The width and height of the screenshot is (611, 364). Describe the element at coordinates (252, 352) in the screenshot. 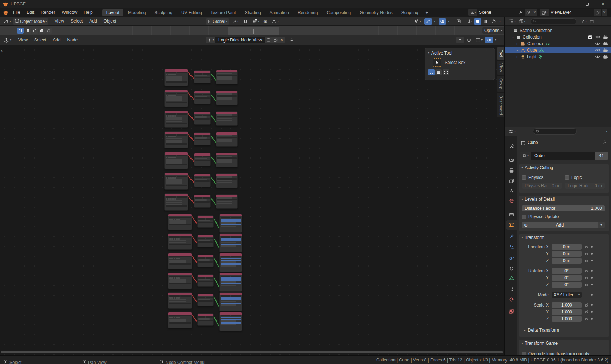

I see `horizontal-scrollbar` at that location.